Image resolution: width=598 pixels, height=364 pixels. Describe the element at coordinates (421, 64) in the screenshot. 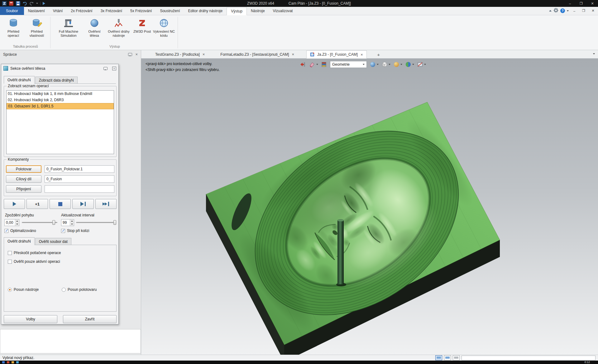

I see `section-view-icon` at that location.